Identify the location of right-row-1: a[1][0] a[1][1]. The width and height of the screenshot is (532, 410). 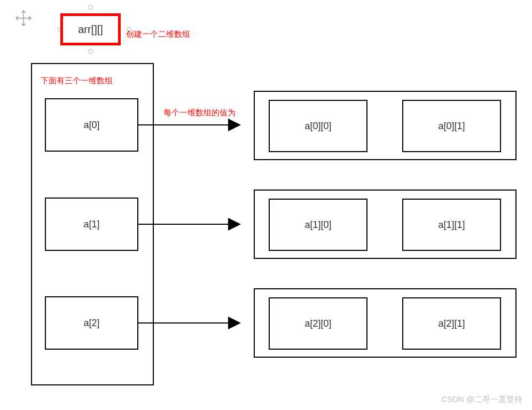
(385, 224).